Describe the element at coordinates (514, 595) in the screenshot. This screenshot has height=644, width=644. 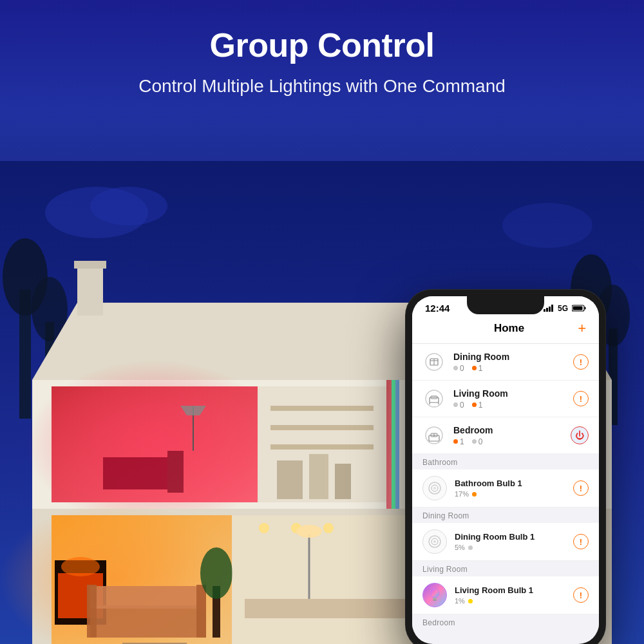
I see `living-bulb-info: Living Room Bulb 1 1%` at that location.